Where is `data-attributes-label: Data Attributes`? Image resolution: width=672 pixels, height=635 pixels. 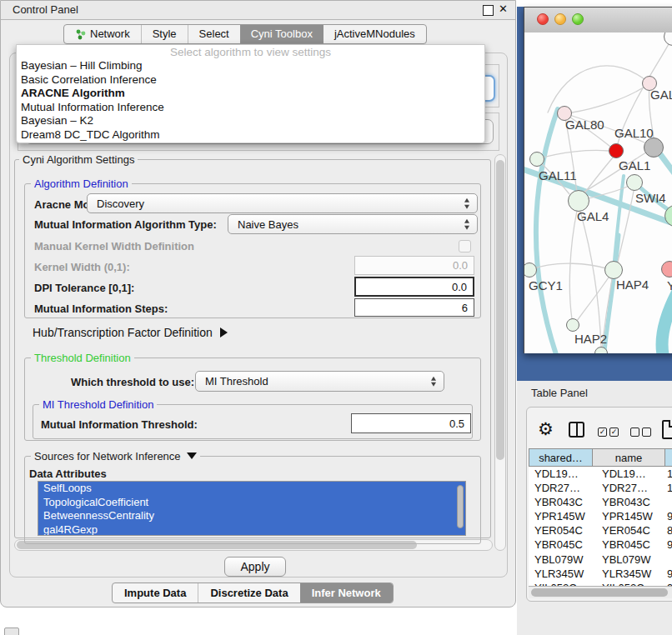 data-attributes-label: Data Attributes is located at coordinates (68, 473).